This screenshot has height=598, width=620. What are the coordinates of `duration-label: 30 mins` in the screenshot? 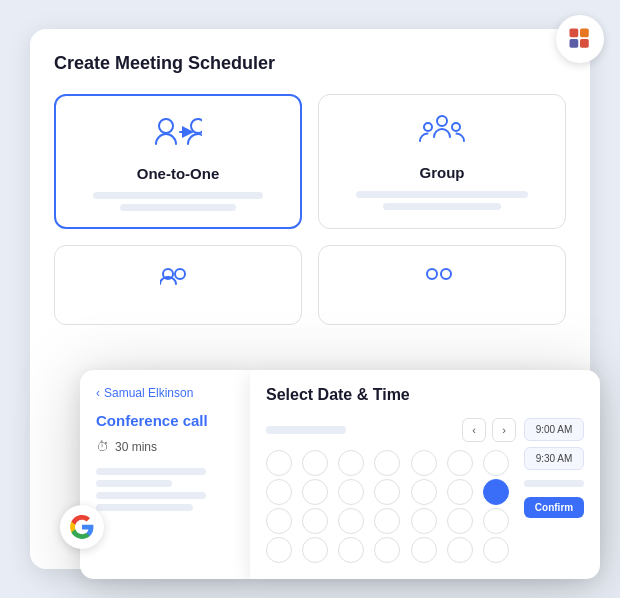 It's located at (136, 447).